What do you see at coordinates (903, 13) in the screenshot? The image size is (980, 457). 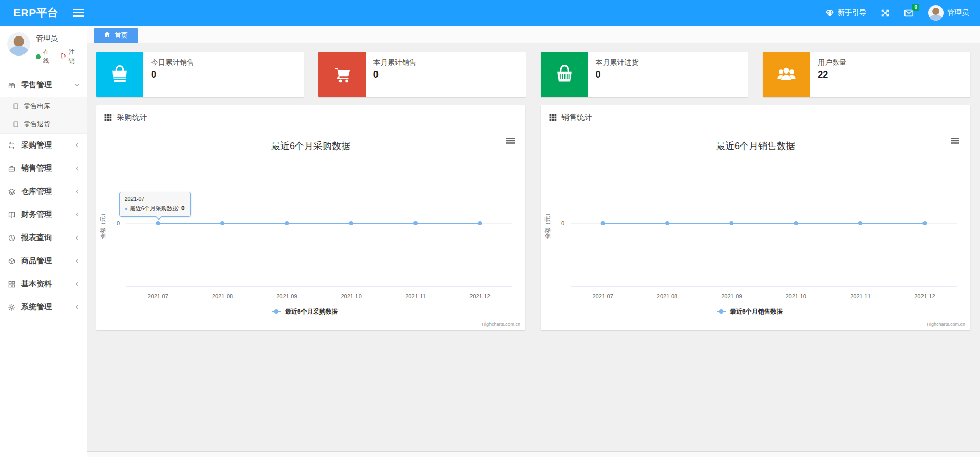 I see `navbar-right: 新手引导 0 管理员` at bounding box center [903, 13].